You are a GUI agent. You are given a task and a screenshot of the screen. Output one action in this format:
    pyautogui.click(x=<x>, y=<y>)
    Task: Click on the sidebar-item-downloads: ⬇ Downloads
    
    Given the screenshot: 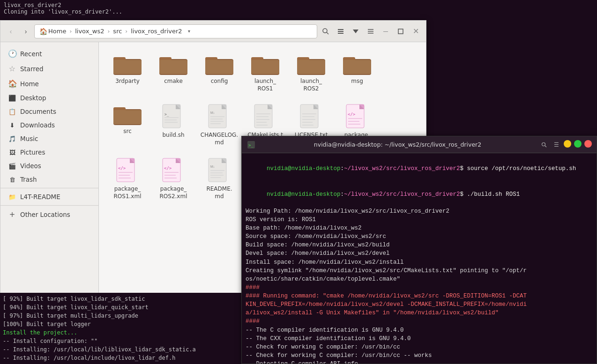 What is the action you would take?
    pyautogui.click(x=50, y=125)
    